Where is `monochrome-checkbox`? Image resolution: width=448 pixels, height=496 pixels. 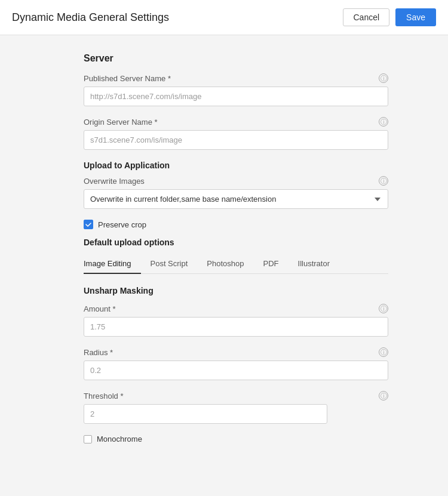
monochrome-checkbox is located at coordinates (88, 439).